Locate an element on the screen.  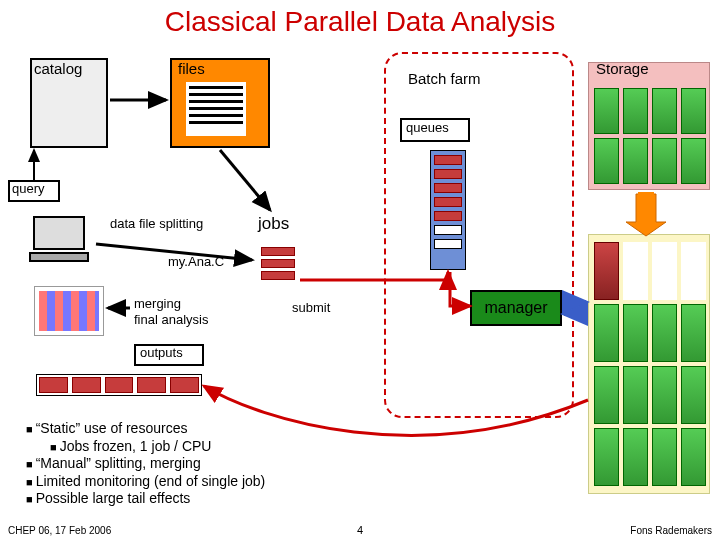
footer-right: Fons Rademakers is located at coordinates (671, 530).